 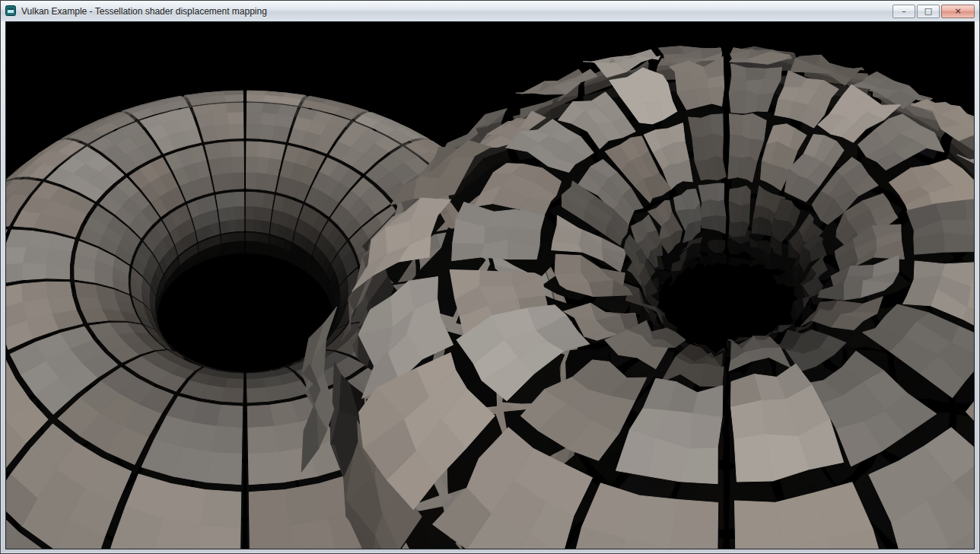 I want to click on minimize-button: –, so click(x=904, y=11).